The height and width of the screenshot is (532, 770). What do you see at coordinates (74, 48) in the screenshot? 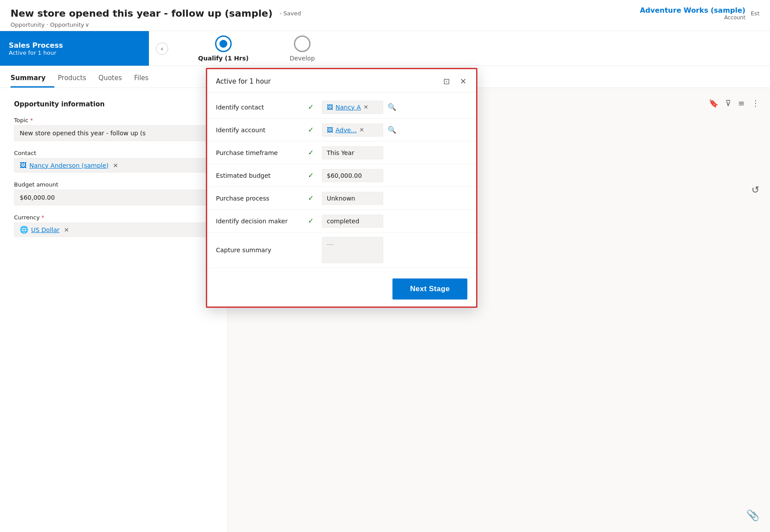
I see `bpf-active-stage: Sales Process Active for 1 hour` at bounding box center [74, 48].